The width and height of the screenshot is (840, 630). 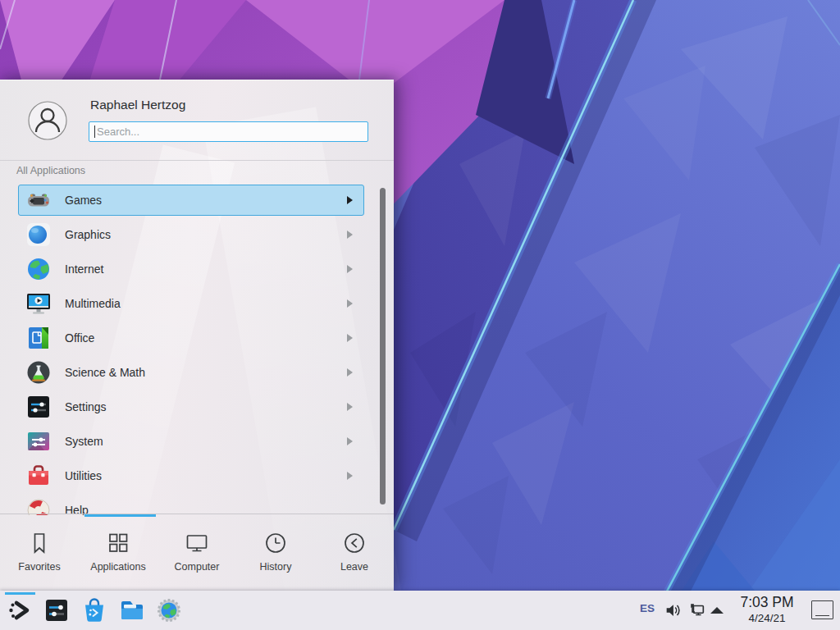 I want to click on clock-time: 7:03 PM, so click(x=767, y=602).